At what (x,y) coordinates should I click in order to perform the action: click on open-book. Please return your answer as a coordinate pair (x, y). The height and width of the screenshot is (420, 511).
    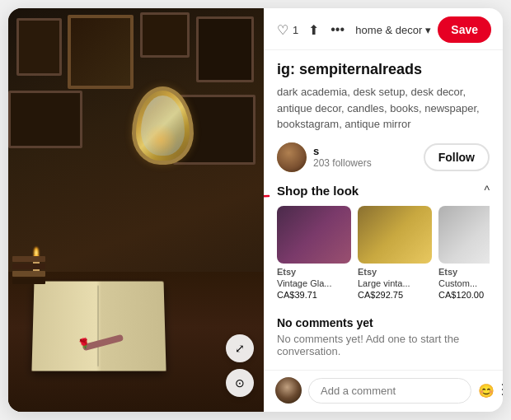
    Looking at the image, I should click on (99, 326).